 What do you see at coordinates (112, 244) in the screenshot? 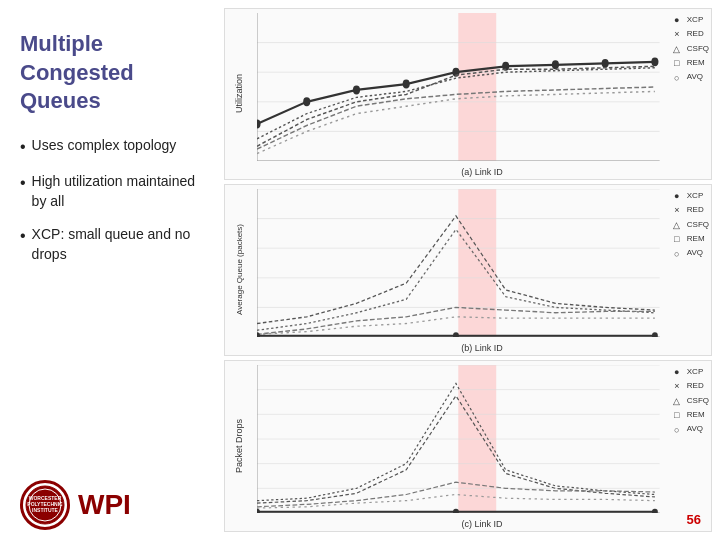
I see `bullet-4: XCP: small queue and no drops` at bounding box center [112, 244].